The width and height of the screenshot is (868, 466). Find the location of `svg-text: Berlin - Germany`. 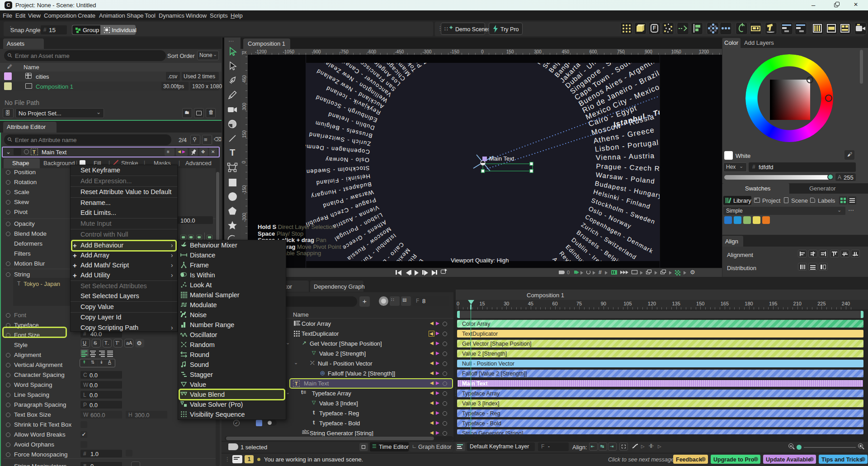

svg-text: Berlin - Germany is located at coordinates (429, 57).